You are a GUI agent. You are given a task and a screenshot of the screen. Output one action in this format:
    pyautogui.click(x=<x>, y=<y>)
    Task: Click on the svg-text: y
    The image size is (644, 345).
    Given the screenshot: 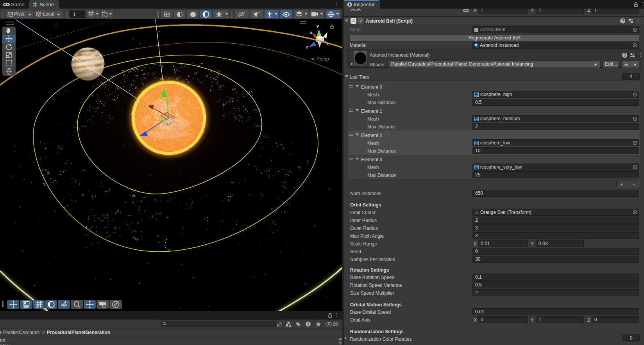 What is the action you would take?
    pyautogui.click(x=318, y=26)
    